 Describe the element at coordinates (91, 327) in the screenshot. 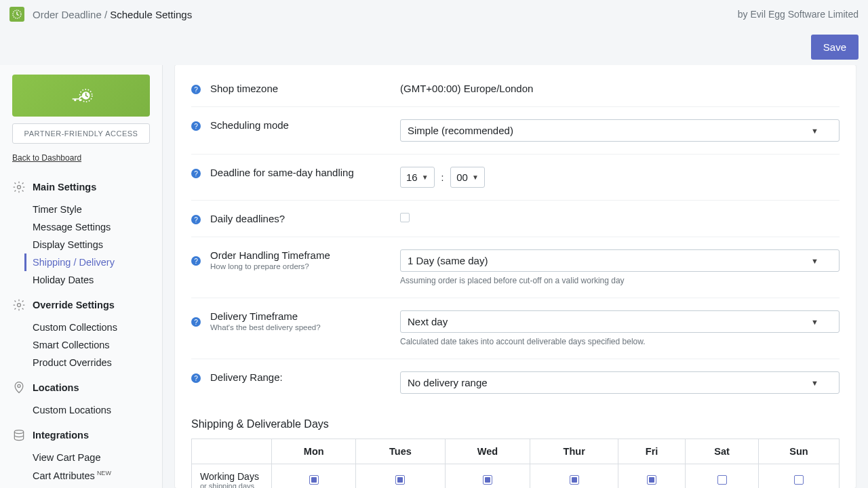

I see `sidebar-item: Custom Collections` at that location.